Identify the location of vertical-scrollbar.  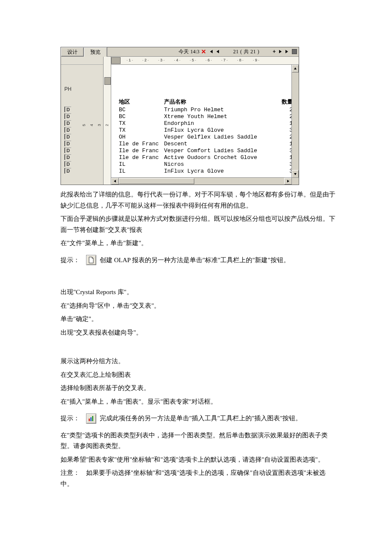
(295, 121).